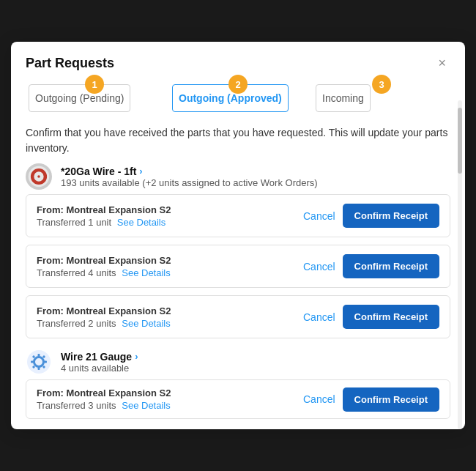 This screenshot has width=476, height=471. Describe the element at coordinates (391, 400) in the screenshot. I see `confirm-button-1-0: Confirm Receipt` at that location.